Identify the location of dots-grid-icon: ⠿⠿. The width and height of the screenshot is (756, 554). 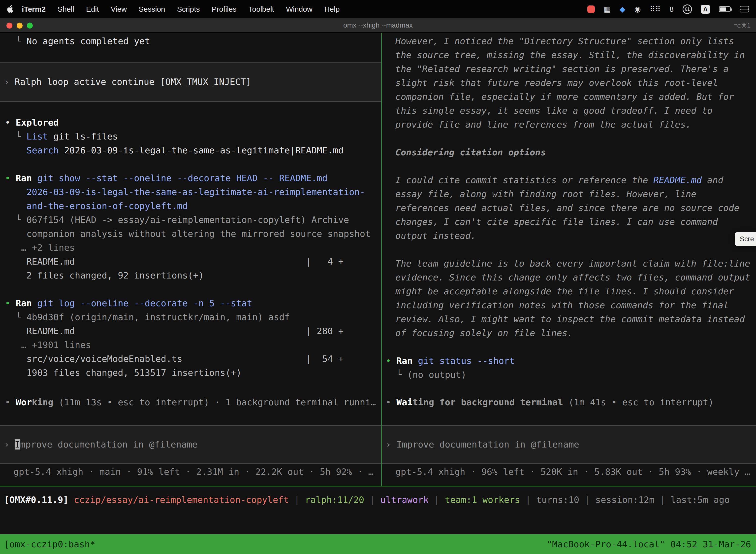
(655, 9).